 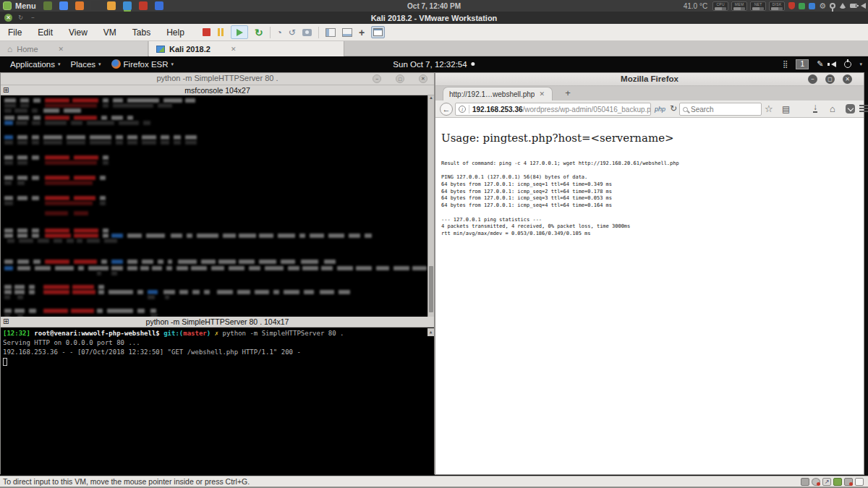 I want to click on red-app-icon, so click(x=143, y=6).